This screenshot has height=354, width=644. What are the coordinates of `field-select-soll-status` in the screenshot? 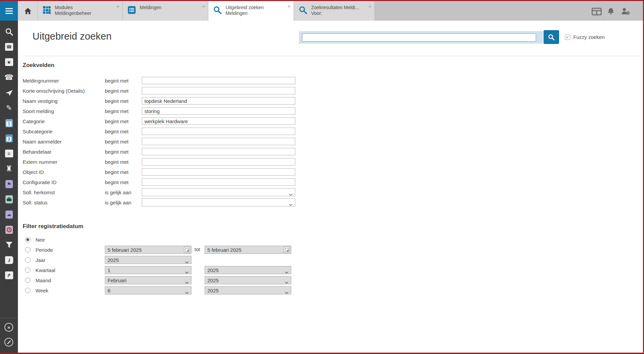 It's located at (218, 202).